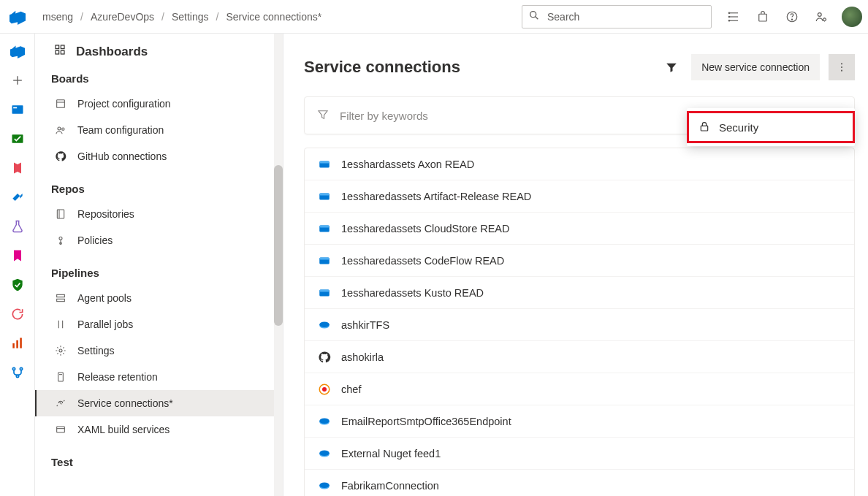 The width and height of the screenshot is (868, 496). What do you see at coordinates (734, 17) in the screenshot?
I see `work-items-icon` at bounding box center [734, 17].